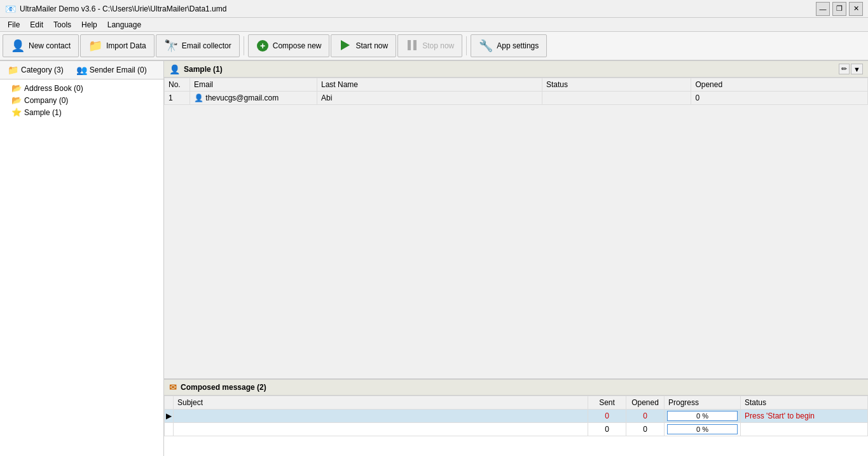 This screenshot has width=868, height=456. I want to click on compose-envelope-icon: ✉, so click(173, 387).